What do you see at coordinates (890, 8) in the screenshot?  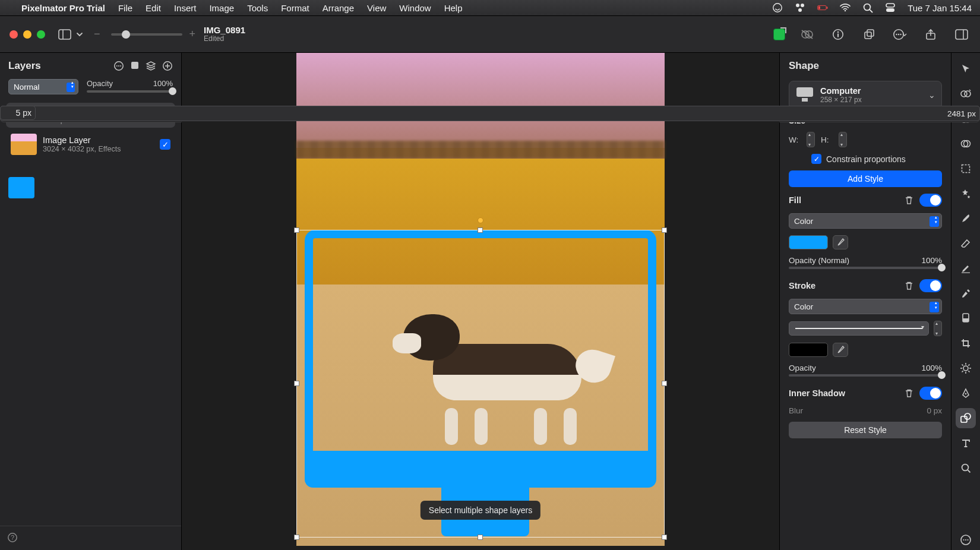 I see `control-center-icon` at bounding box center [890, 8].